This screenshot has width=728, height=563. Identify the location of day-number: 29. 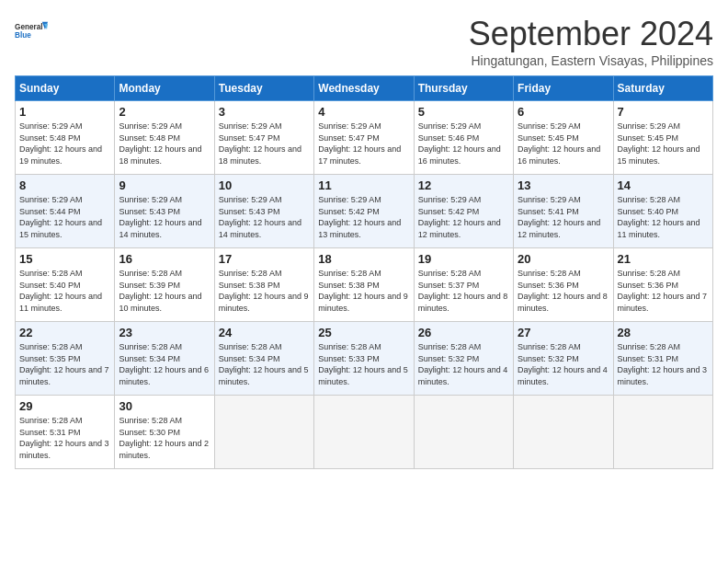
(64, 407).